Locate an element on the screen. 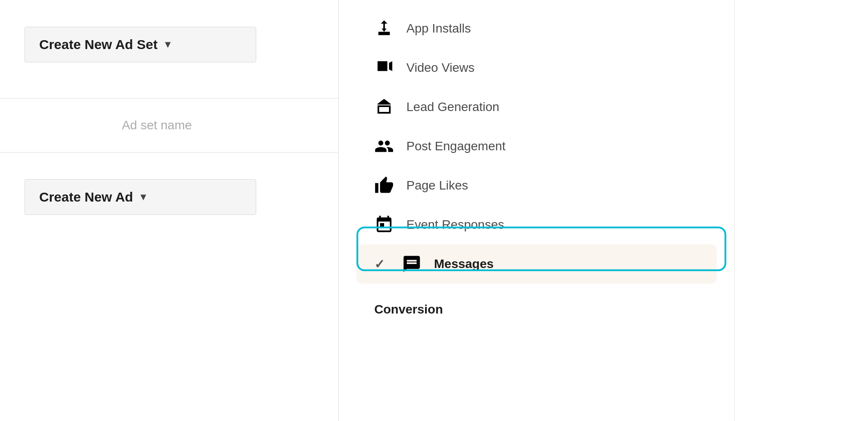 This screenshot has height=421, width=868. menu-item-post-engagement: Post Engagement is located at coordinates (536, 146).